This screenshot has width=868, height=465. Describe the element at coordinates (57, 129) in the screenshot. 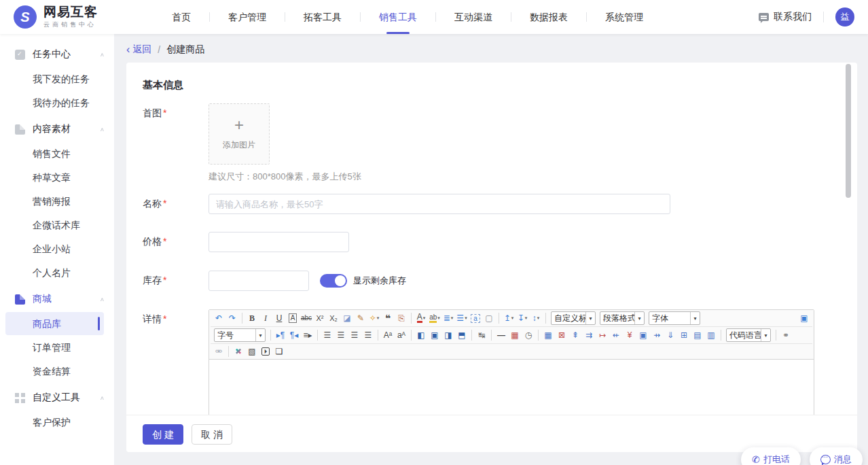

I see `sidebar-section-content-materials: 内容素材 ∧` at that location.